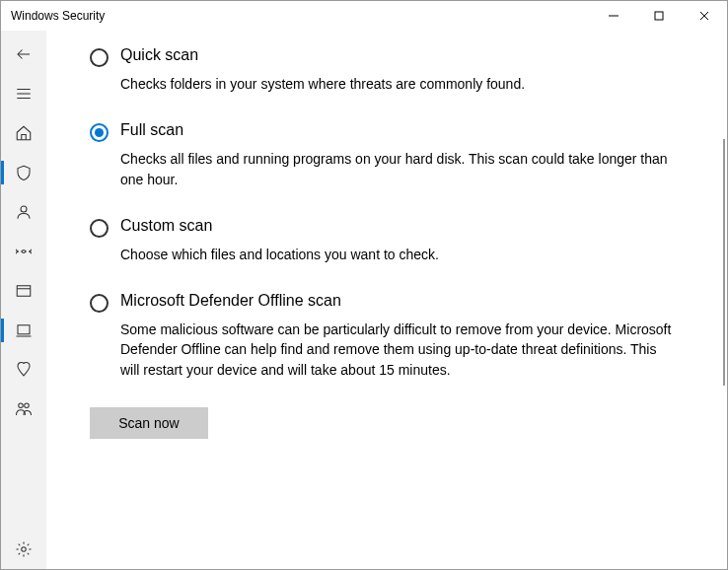 This screenshot has width=728, height=570. What do you see at coordinates (399, 301) in the screenshot?
I see `option-title: Microsoft Defender Offline scan` at bounding box center [399, 301].